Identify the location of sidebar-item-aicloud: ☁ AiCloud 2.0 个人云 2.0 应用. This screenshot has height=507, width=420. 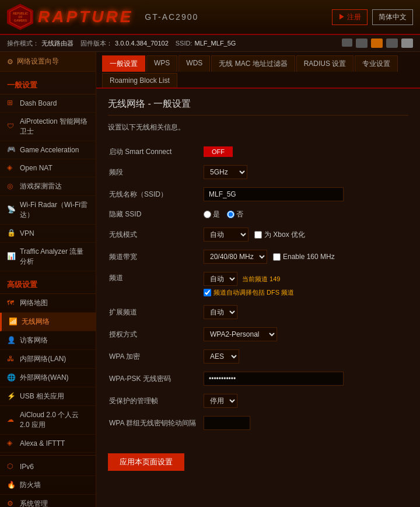
(48, 420).